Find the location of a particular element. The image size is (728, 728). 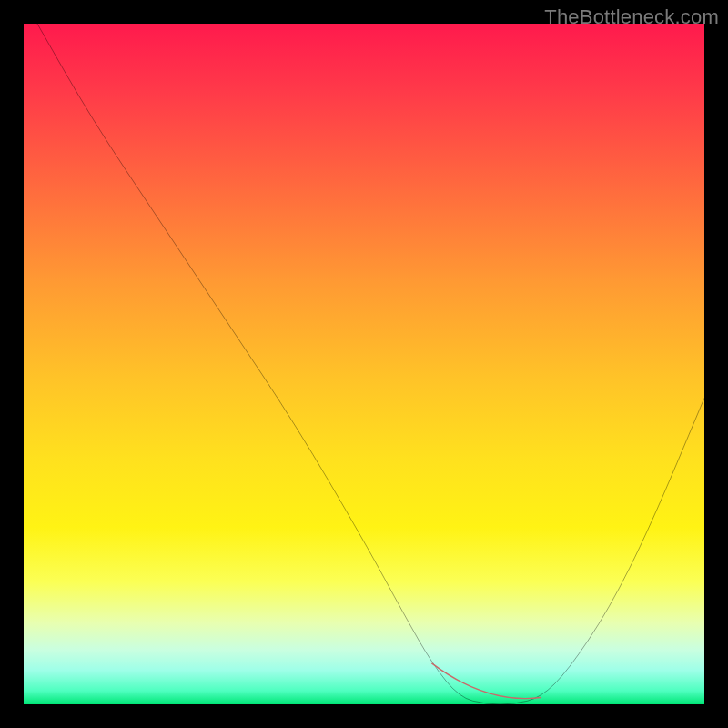

highlight-segment is located at coordinates (487, 681).